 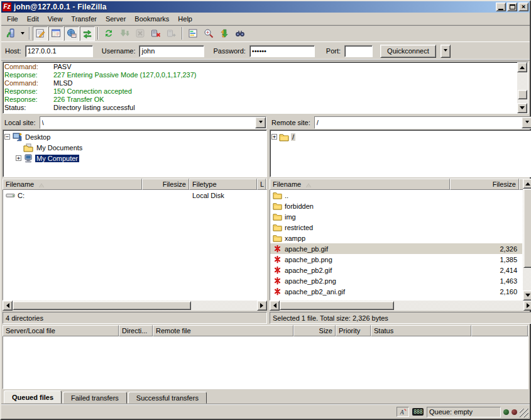 What do you see at coordinates (314, 331) in the screenshot?
I see `column-header-size: Size` at bounding box center [314, 331].